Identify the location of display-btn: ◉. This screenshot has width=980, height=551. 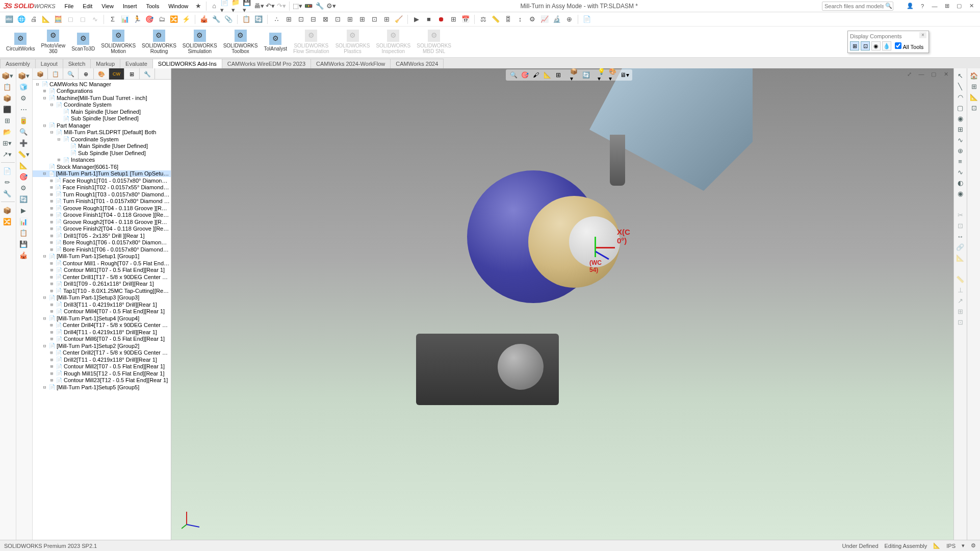
(876, 46).